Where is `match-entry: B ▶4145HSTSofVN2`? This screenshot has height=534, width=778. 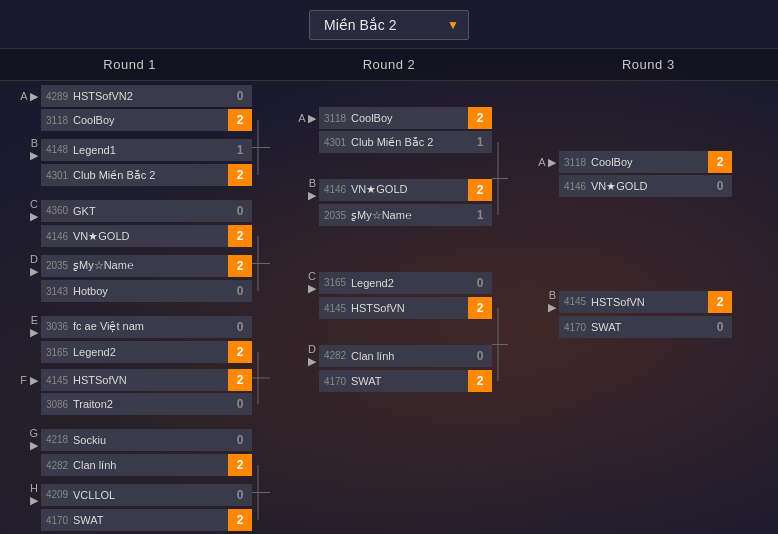 match-entry: B ▶4145HSTSofVN2 is located at coordinates (635, 302).